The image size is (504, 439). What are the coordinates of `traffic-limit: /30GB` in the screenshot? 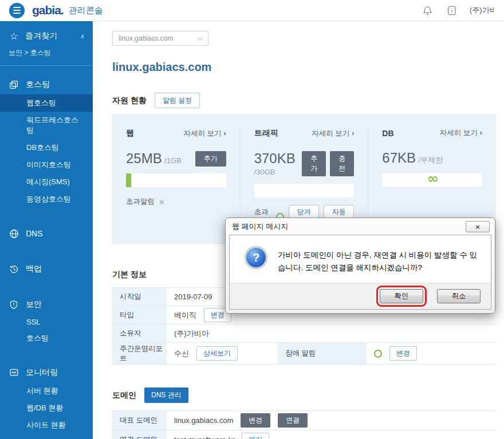 It's located at (265, 172).